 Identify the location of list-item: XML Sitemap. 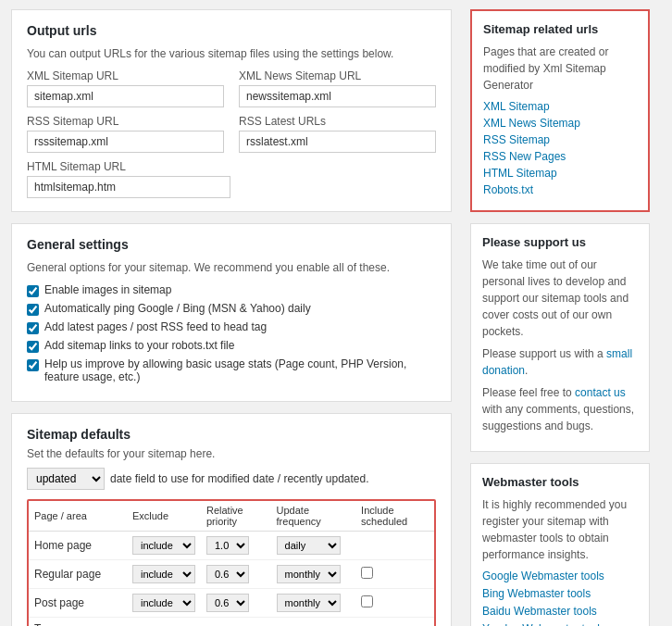
(560, 106).